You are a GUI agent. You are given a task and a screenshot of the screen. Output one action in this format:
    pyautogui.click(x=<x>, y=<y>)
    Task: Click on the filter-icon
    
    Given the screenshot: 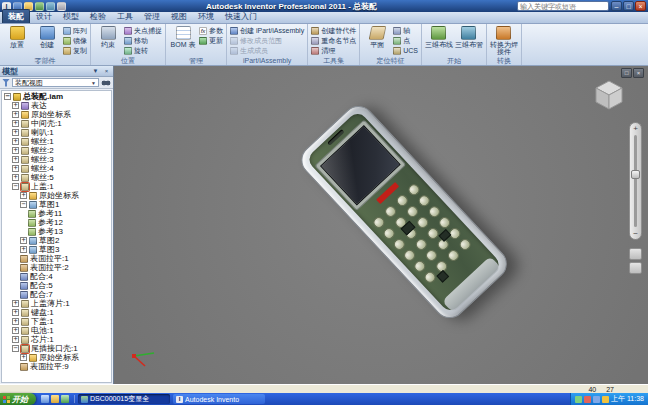 What is the action you would take?
    pyautogui.click(x=6, y=83)
    